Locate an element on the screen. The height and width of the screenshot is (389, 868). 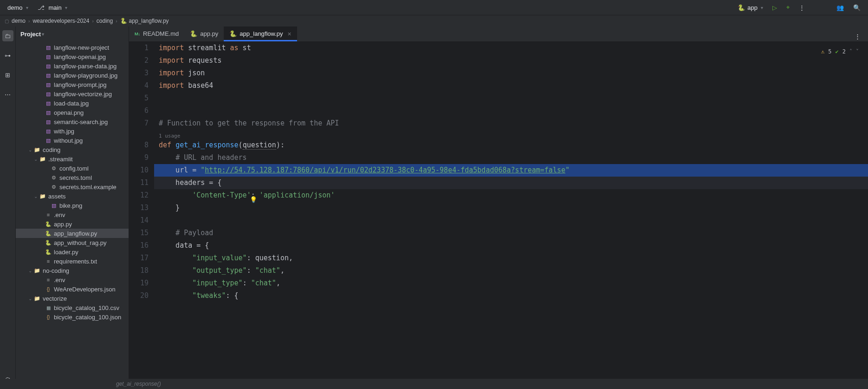
commit-tool-button: ⊶ is located at coordinates (8, 55).